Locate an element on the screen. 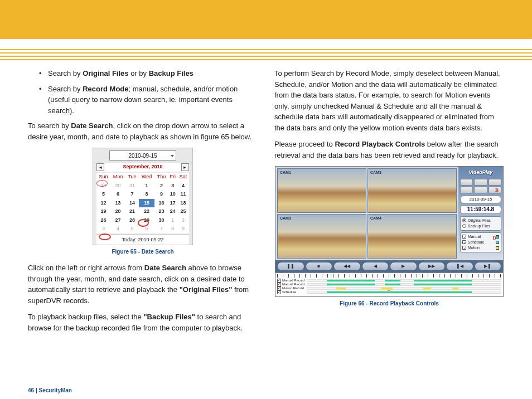 This screenshot has height=399, width=532. calendar-day: 15 is located at coordinates (147, 203).